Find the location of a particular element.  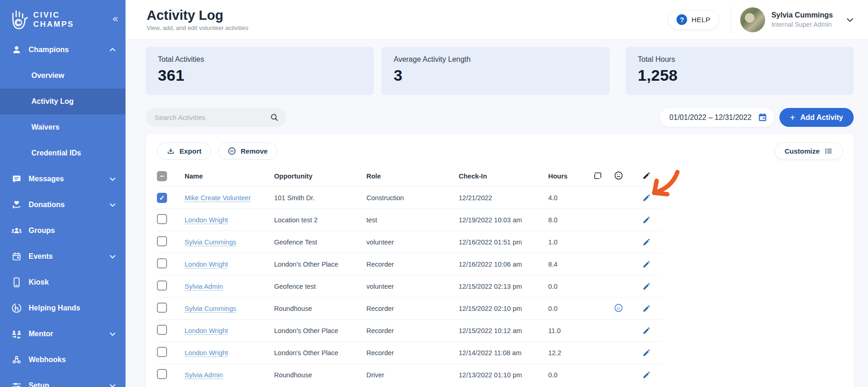

header-divider is located at coordinates (731, 20).